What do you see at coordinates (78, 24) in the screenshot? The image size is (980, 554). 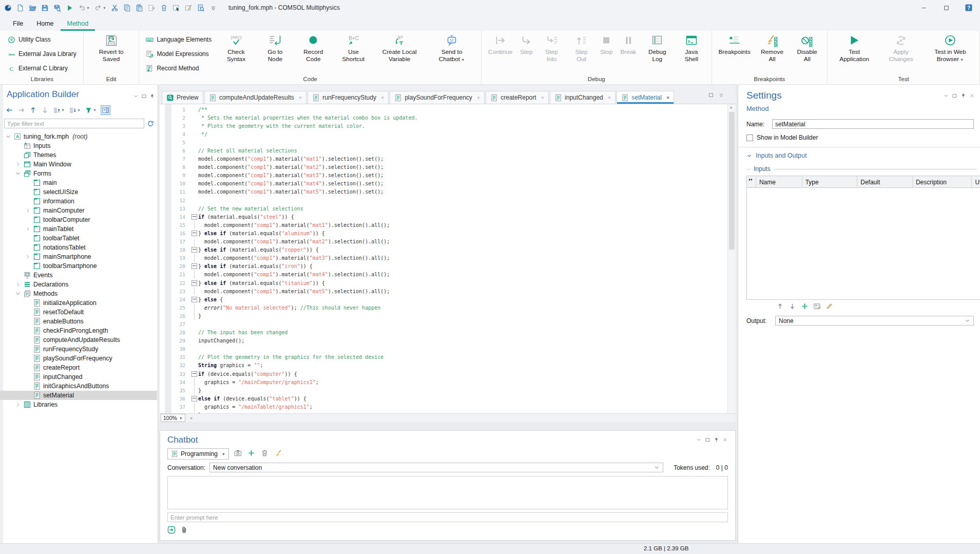 I see `tab-method: Method` at bounding box center [78, 24].